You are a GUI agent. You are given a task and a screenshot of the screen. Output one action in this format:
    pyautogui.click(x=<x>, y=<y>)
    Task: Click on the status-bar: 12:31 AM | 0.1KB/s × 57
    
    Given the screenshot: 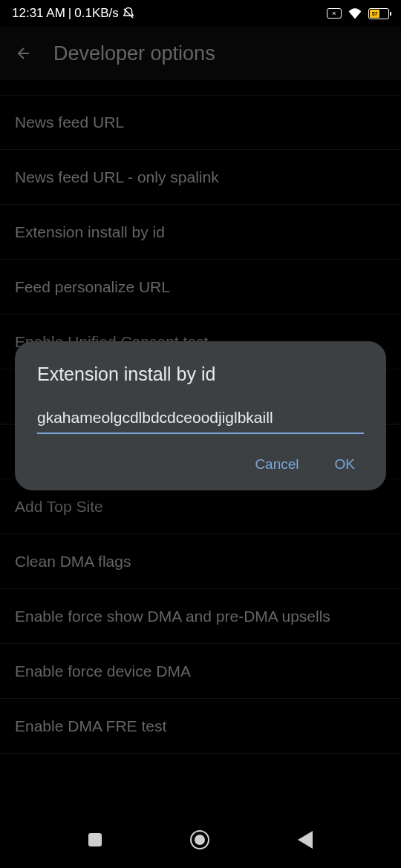 What is the action you would take?
    pyautogui.click(x=200, y=13)
    